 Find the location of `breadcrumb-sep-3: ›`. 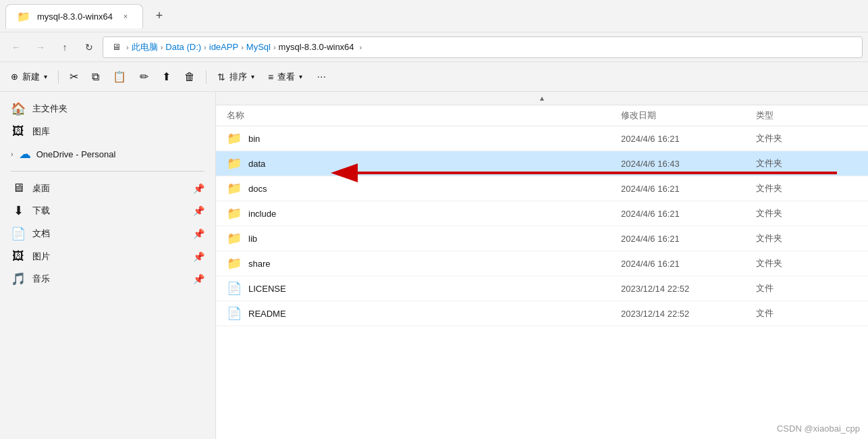

breadcrumb-sep-3: › is located at coordinates (242, 47).